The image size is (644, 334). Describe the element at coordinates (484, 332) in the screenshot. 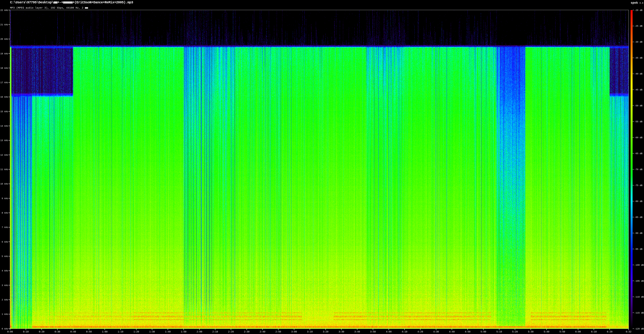

I see `svg-text: 5:00` at that location.